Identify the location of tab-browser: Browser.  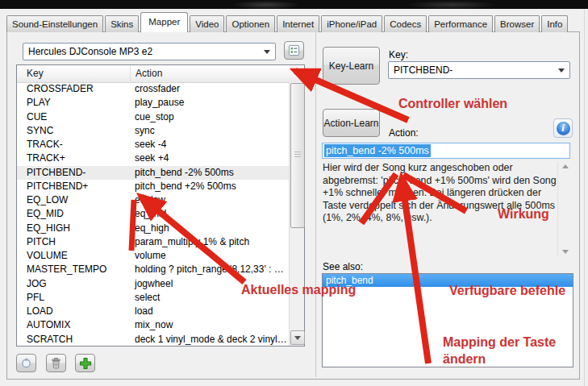
(517, 24).